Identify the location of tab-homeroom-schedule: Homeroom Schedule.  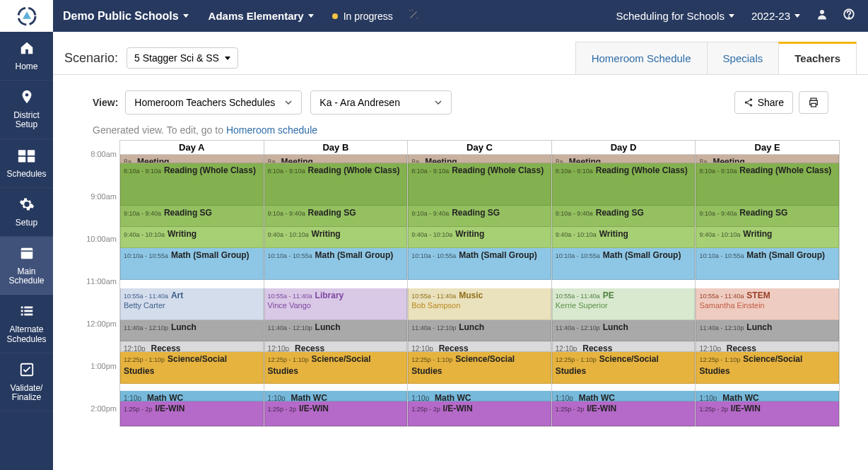
(641, 58).